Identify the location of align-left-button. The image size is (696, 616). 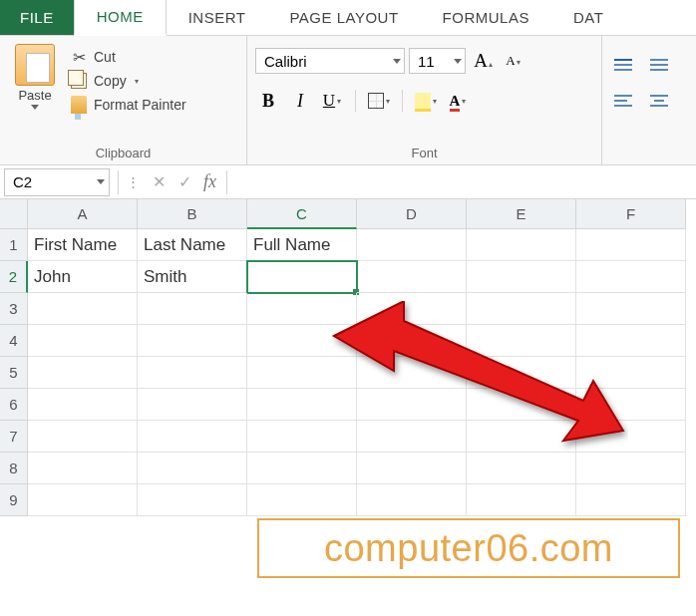
(623, 101).